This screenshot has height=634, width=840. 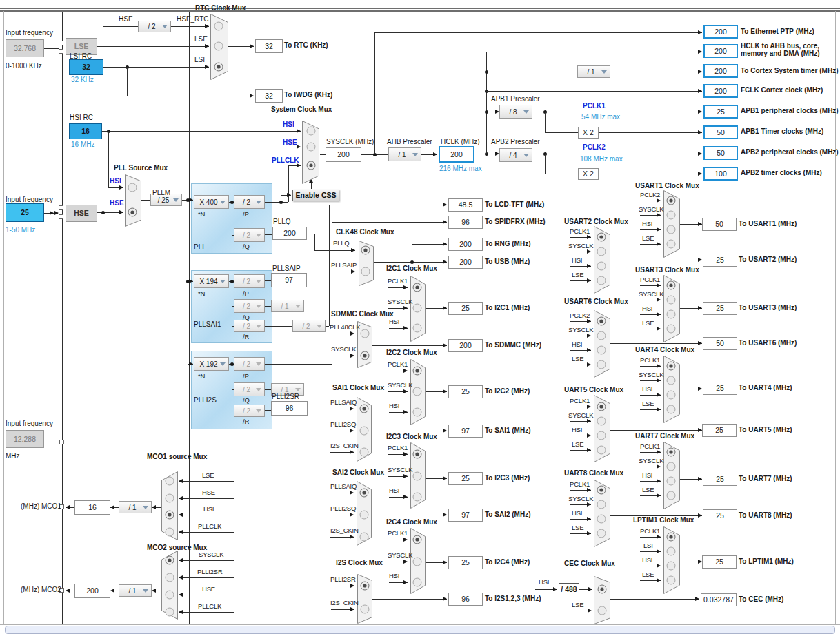 What do you see at coordinates (672, 224) in the screenshot?
I see `usart1-clock-mux` at bounding box center [672, 224].